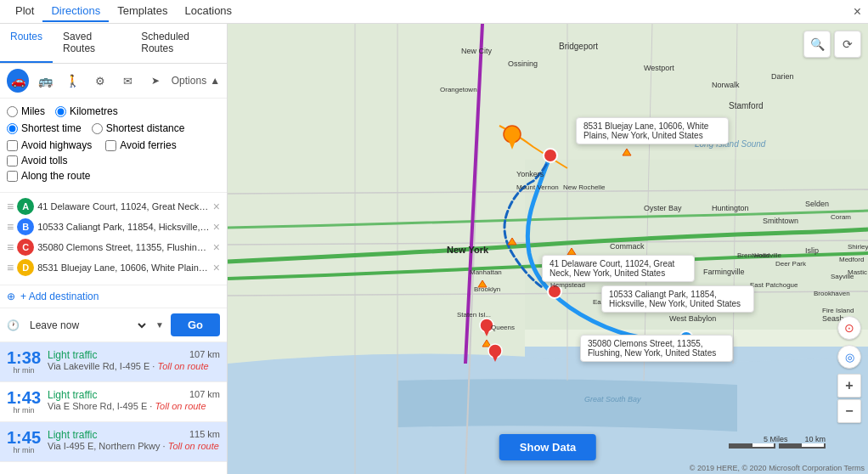 The height and width of the screenshot is (474, 868). Describe the element at coordinates (217, 247) in the screenshot. I see `waypoint-c-close: ×` at that location.